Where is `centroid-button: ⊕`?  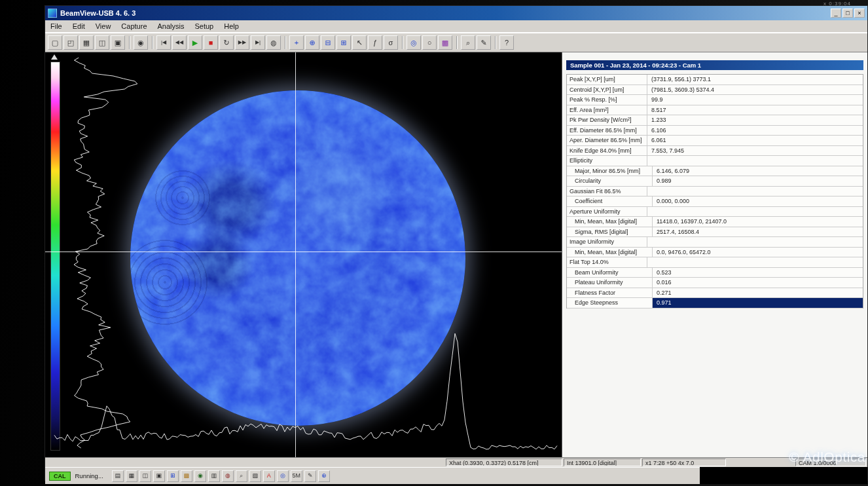
centroid-button: ⊕ is located at coordinates (312, 43).